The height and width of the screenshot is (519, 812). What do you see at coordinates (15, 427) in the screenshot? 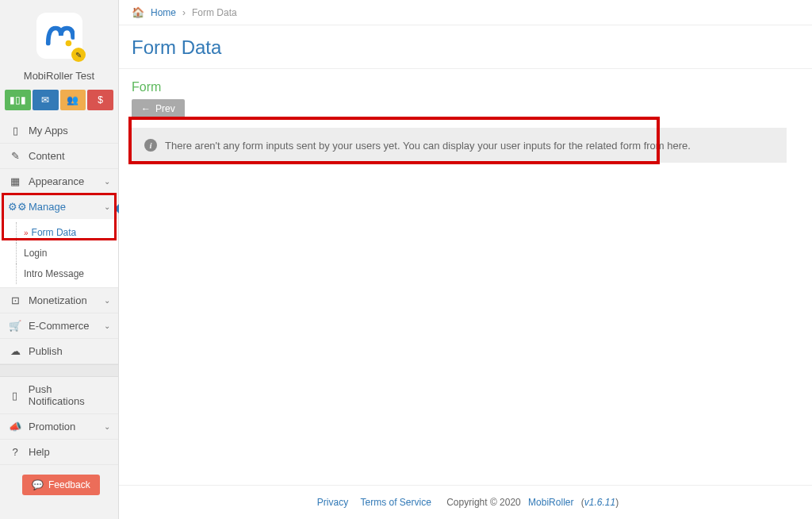
I see `megaphone-icon: 📣` at bounding box center [15, 427].